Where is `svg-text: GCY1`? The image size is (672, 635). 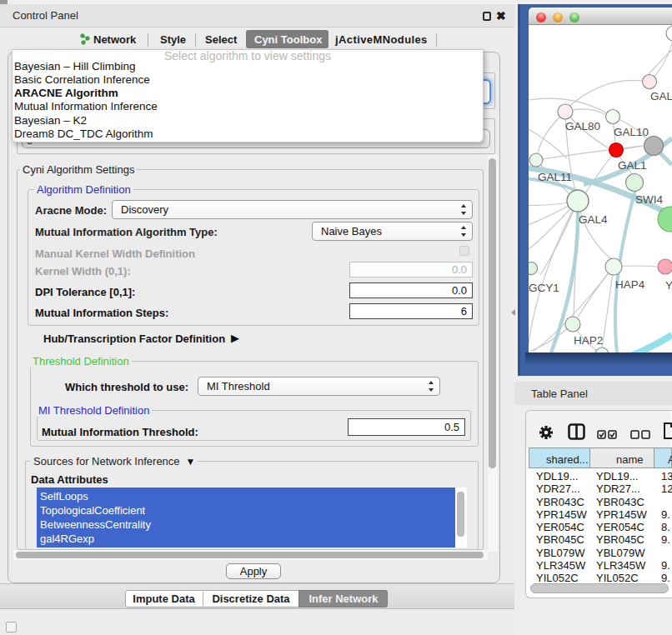
svg-text: GCY1 is located at coordinates (544, 288).